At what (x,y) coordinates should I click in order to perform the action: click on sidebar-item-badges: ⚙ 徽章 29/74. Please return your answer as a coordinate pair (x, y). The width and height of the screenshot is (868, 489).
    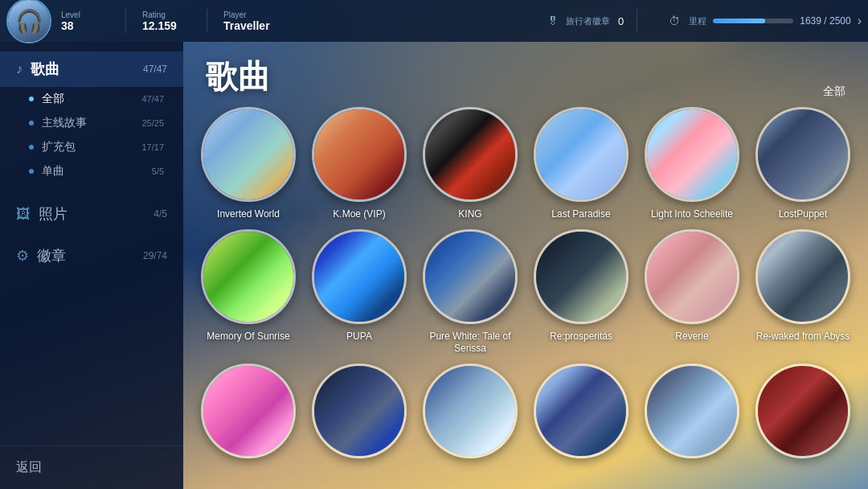
    Looking at the image, I should click on (92, 256).